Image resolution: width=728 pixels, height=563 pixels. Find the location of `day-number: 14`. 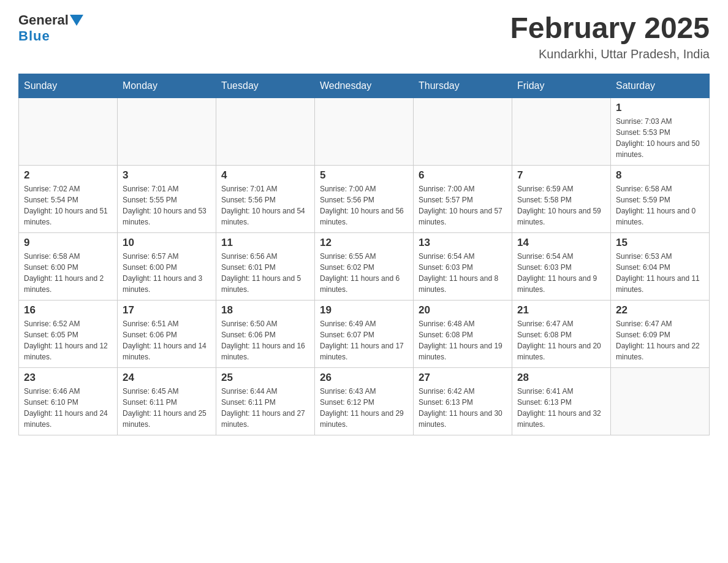

day-number: 14 is located at coordinates (561, 243).